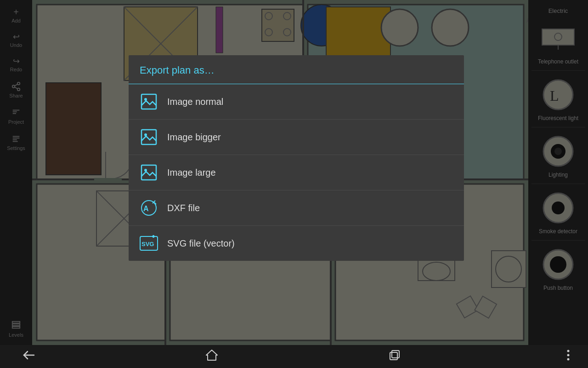 The image size is (588, 368). Describe the element at coordinates (192, 173) in the screenshot. I see `image-large-label: Image large` at that location.